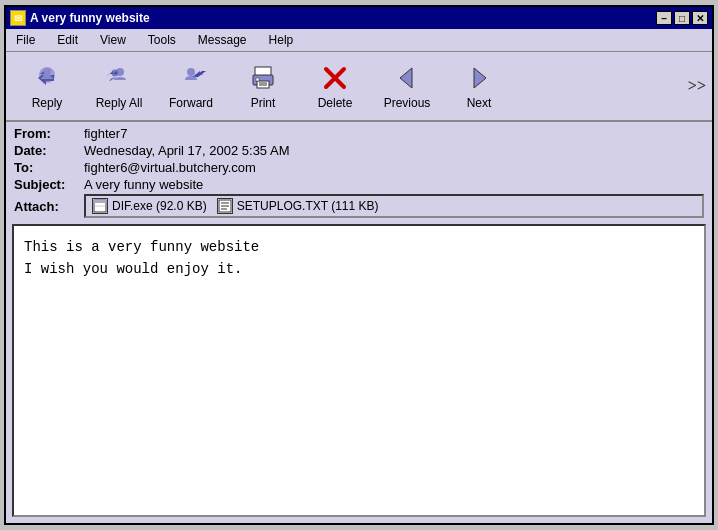 The width and height of the screenshot is (718, 530). Describe the element at coordinates (407, 86) in the screenshot. I see `previous-button: Previous` at that location.